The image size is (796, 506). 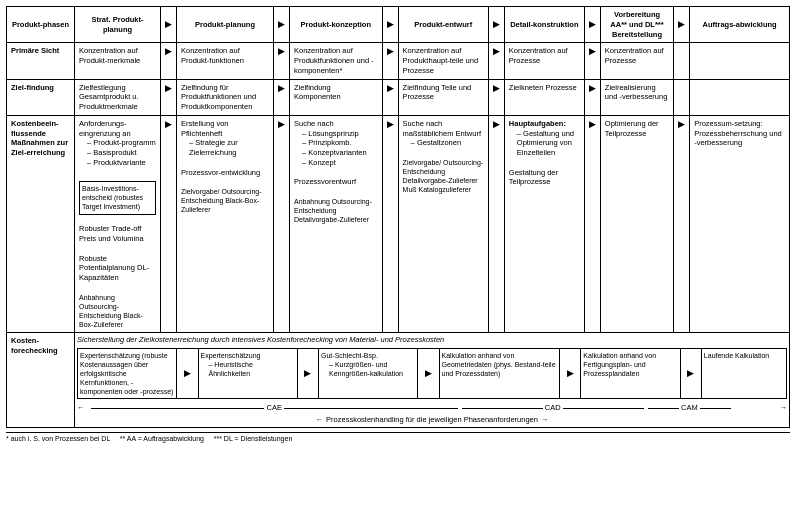 What do you see at coordinates (682, 224) in the screenshot?
I see `kb-arrow-6: ▶` at bounding box center [682, 224].